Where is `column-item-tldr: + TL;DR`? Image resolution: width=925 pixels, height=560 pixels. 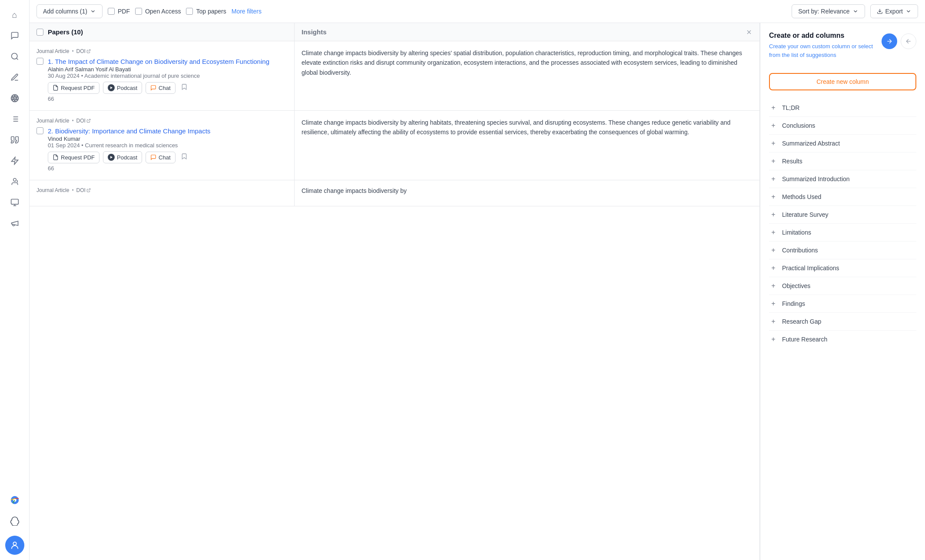 column-item-tldr: + TL;DR is located at coordinates (843, 108).